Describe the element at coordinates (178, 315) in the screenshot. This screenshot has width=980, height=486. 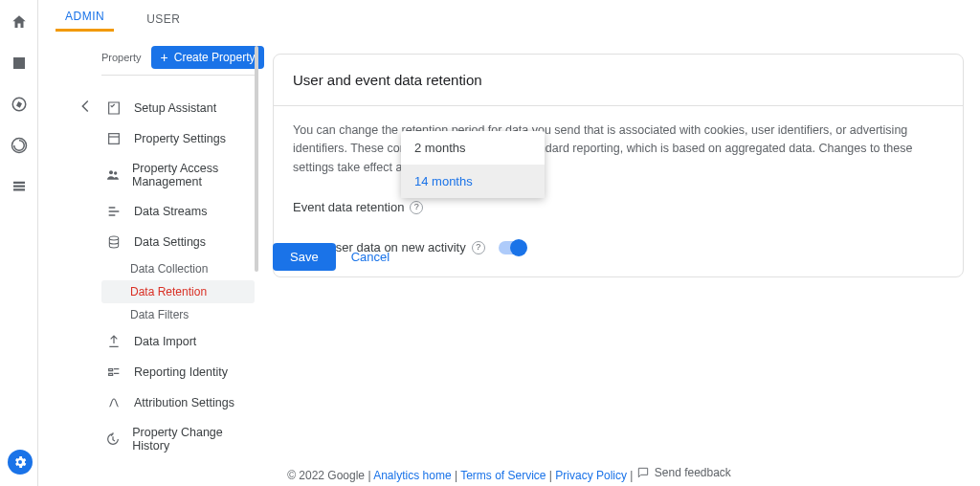
I see `sidenav-data-filters: Data Filters` at that location.